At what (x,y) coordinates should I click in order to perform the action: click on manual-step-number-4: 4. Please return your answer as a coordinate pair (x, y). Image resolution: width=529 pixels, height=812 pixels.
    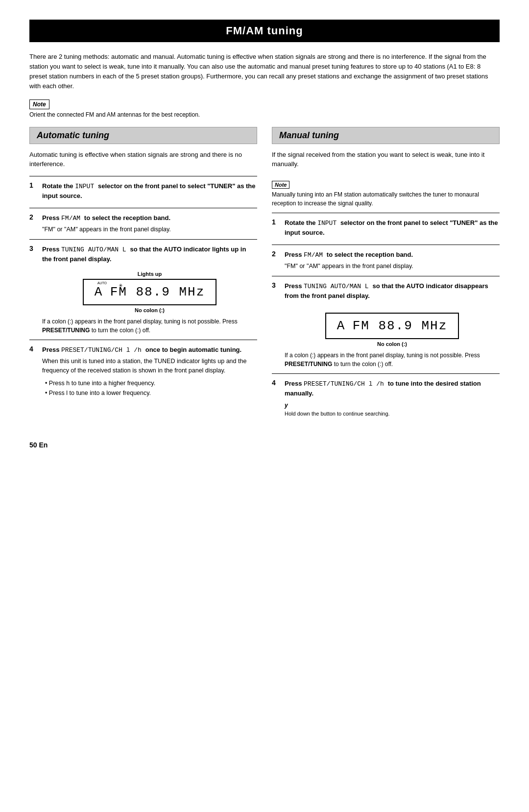
    Looking at the image, I should click on (276, 383).